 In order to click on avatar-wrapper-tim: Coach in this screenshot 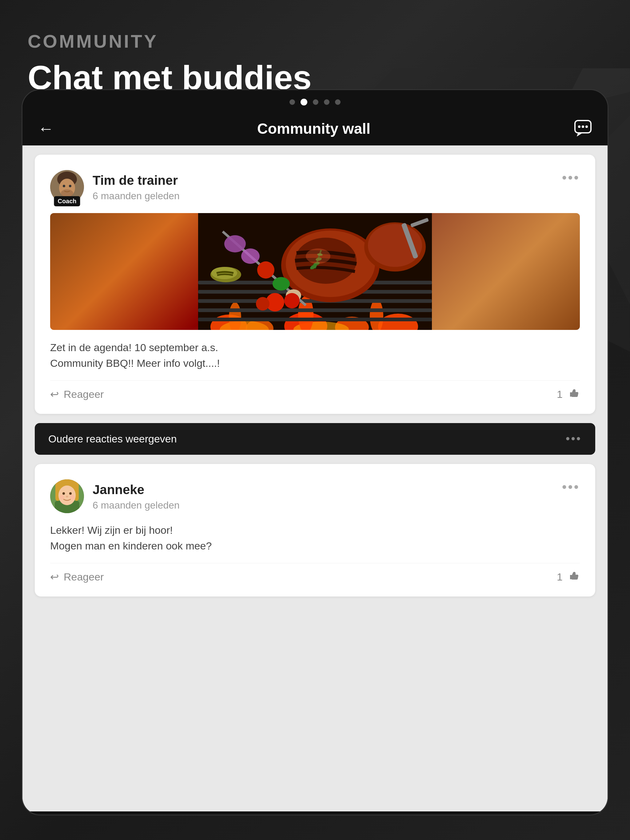, I will do `click(67, 187)`.